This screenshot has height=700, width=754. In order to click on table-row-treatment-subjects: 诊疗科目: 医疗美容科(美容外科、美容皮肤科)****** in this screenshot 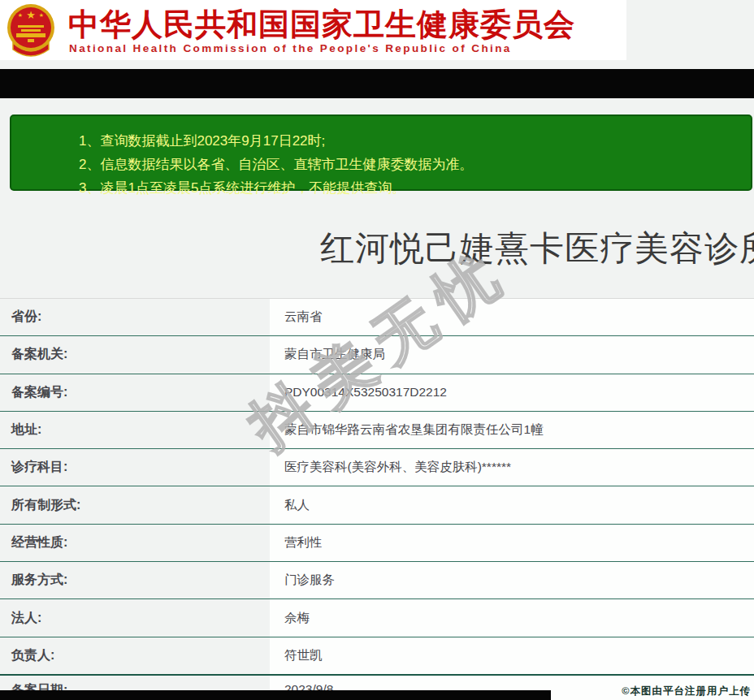, I will do `click(377, 467)`.